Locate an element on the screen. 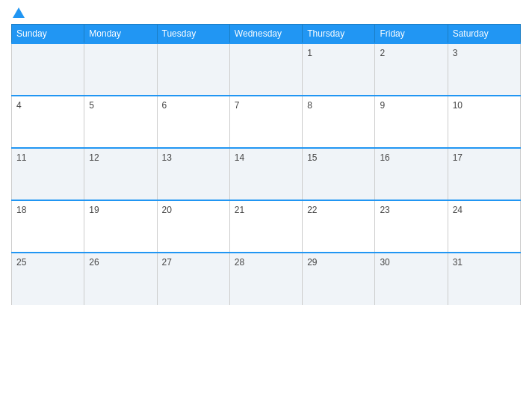 The image size is (532, 411). calendar-cell: 8 is located at coordinates (339, 122).